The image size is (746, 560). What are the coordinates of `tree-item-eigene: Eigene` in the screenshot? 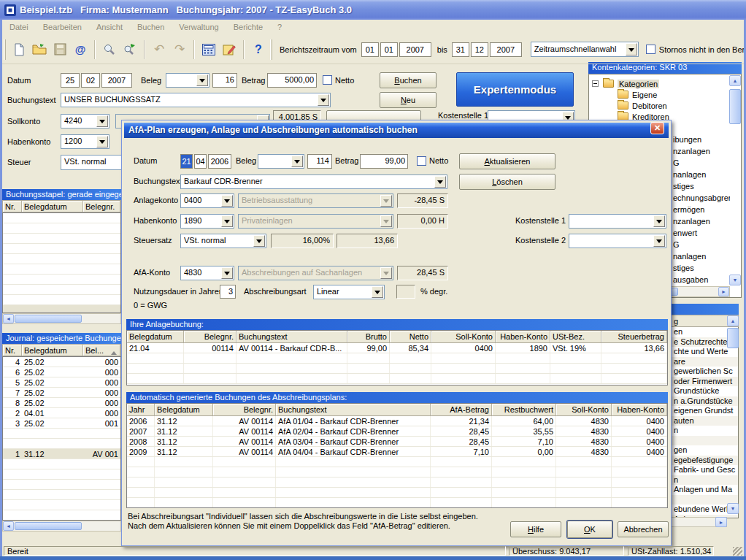 It's located at (637, 95).